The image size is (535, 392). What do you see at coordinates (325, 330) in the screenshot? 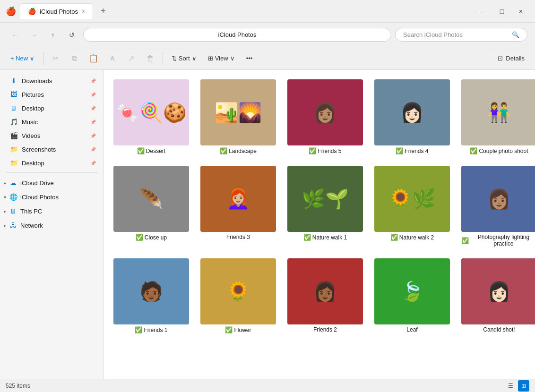
I see `photo-label: Friends 2` at bounding box center [325, 330].